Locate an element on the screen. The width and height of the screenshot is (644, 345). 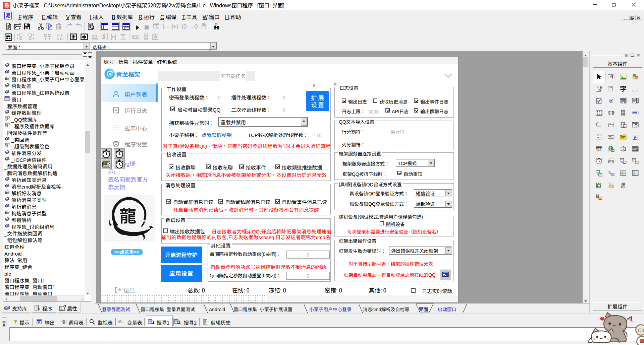
svg-text: 1 is located at coordinates (625, 126).